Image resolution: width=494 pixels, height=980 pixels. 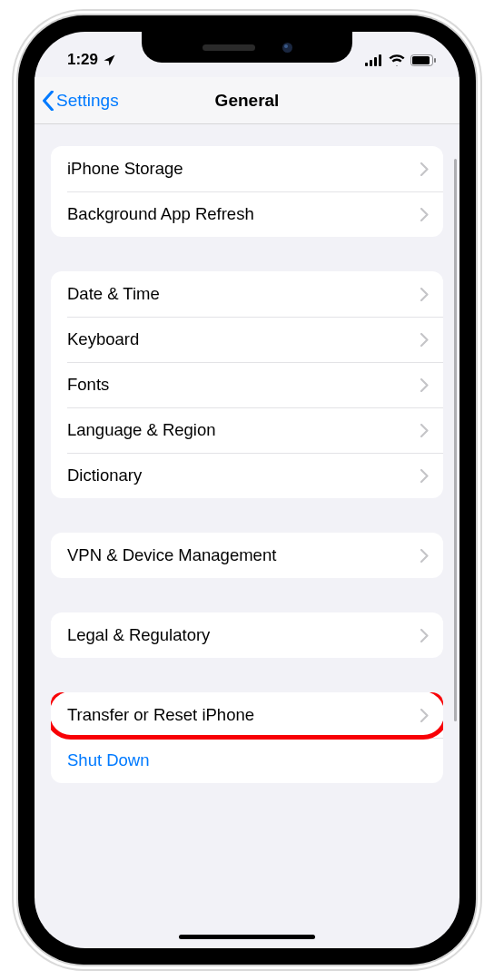 I want to click on battery-icon, so click(x=423, y=60).